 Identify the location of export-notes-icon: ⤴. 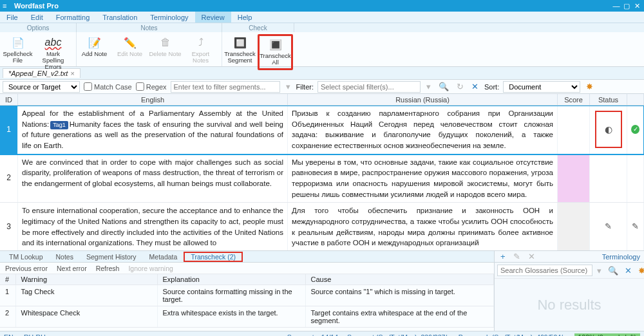
(201, 42).